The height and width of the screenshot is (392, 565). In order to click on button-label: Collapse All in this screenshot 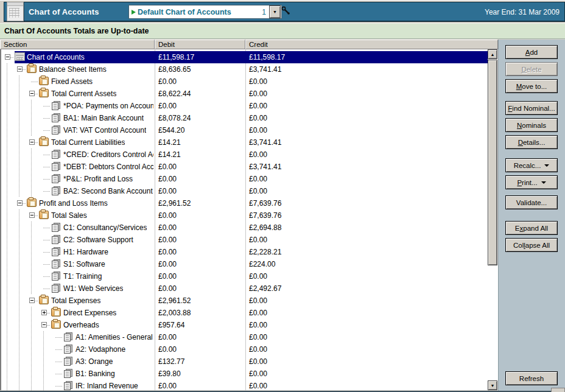, I will do `click(532, 245)`.